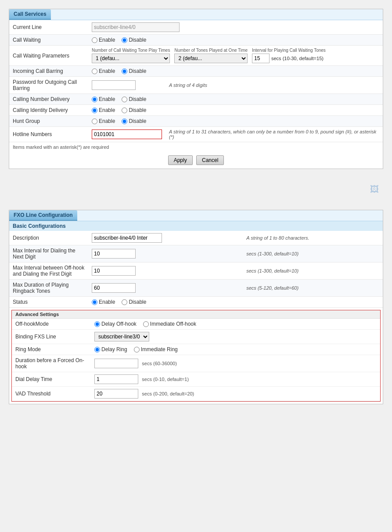  What do you see at coordinates (95, 99) in the screenshot?
I see `cnd-enable-radio` at bounding box center [95, 99].